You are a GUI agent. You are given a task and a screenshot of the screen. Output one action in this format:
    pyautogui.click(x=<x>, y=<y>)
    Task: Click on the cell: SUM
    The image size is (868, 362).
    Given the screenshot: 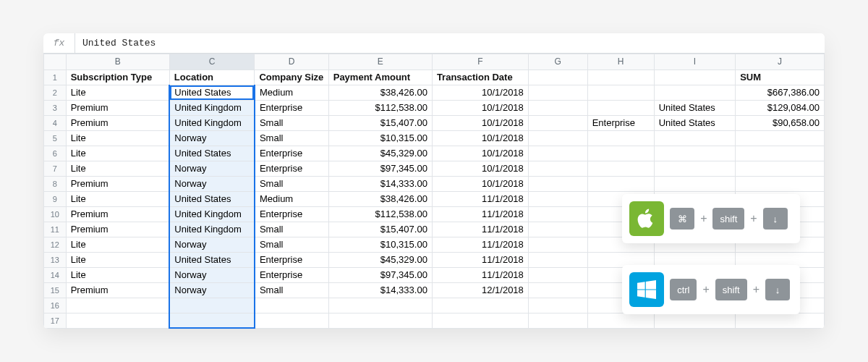 What is the action you would take?
    pyautogui.click(x=780, y=77)
    